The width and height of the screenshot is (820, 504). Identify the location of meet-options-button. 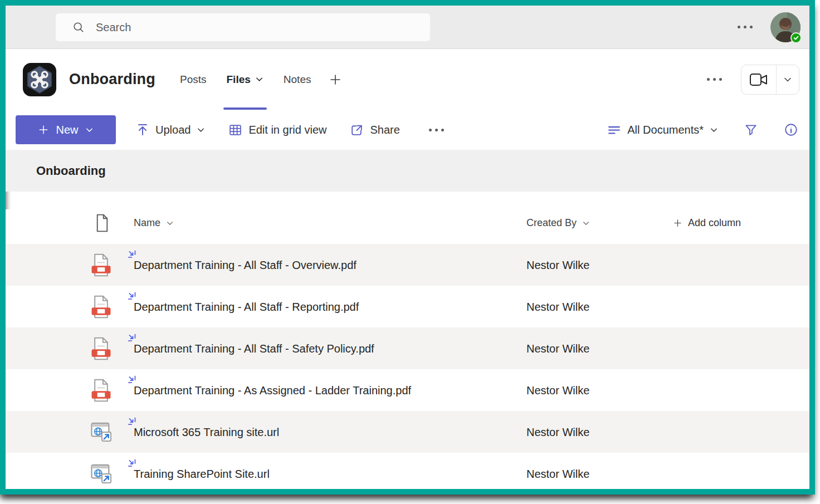
(788, 80).